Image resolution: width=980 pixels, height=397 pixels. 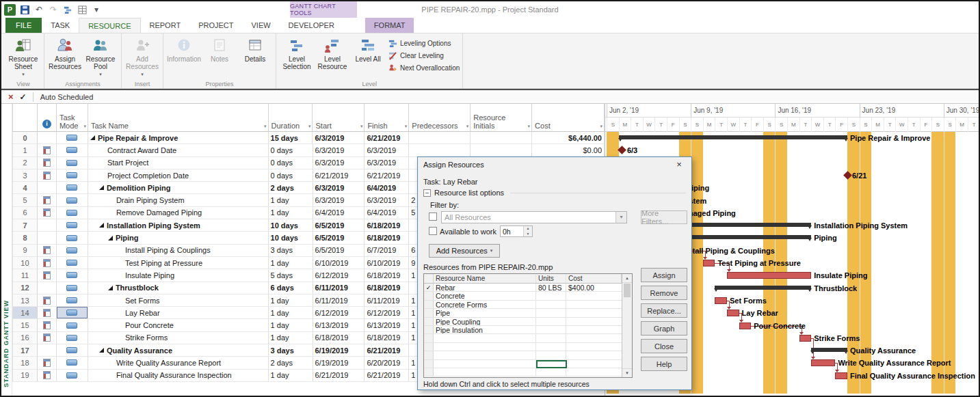 I want to click on summary-bar, so click(x=733, y=137).